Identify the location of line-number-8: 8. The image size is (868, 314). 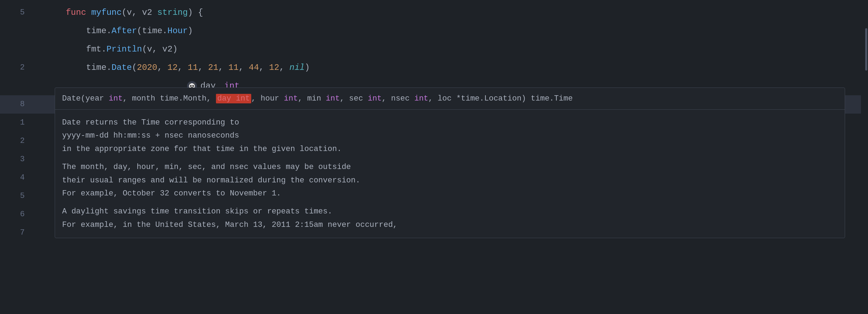
(16, 104).